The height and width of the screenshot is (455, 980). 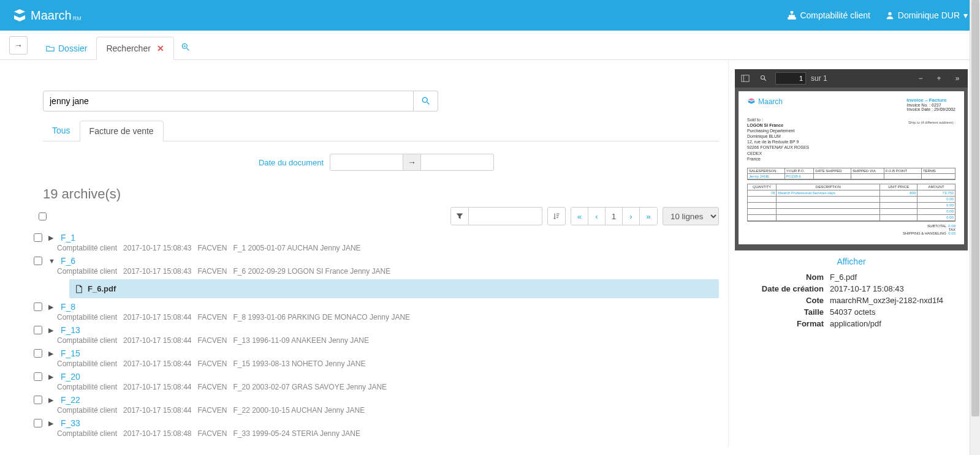 What do you see at coordinates (966, 15) in the screenshot?
I see `chevron-down-icon: ▾` at bounding box center [966, 15].